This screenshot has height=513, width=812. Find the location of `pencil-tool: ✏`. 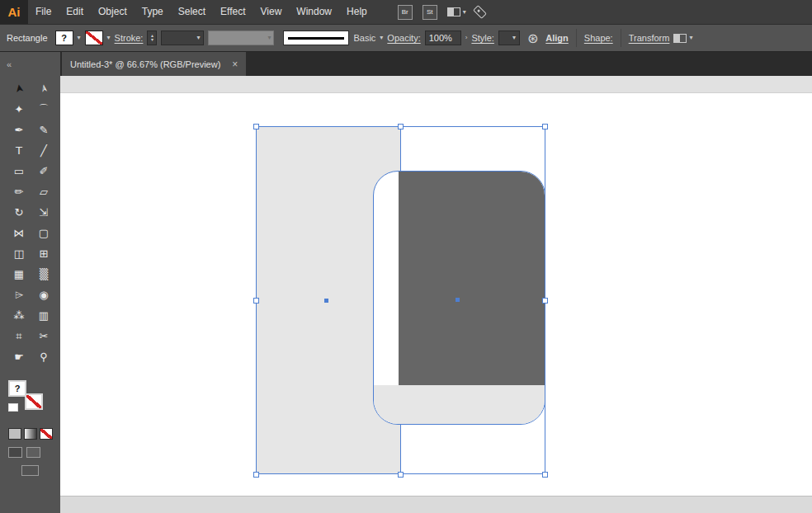

pencil-tool: ✏ is located at coordinates (19, 191).